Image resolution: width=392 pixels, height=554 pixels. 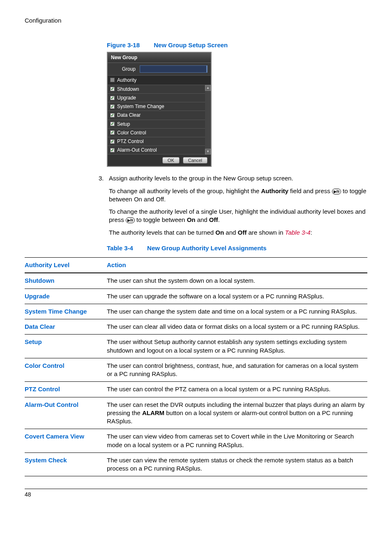 I want to click on list-item-label: Color Control, so click(x=131, y=133).